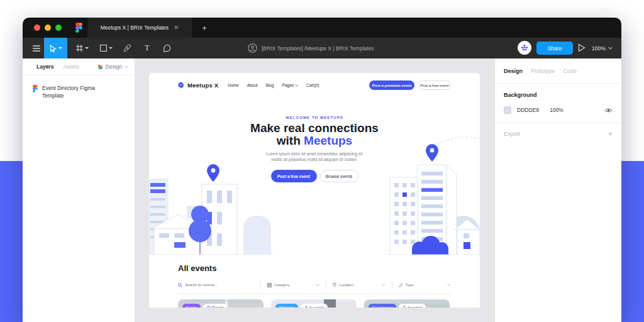 Image resolution: width=644 pixels, height=322 pixels. I want to click on mode-badge-label: In person, so click(317, 307).